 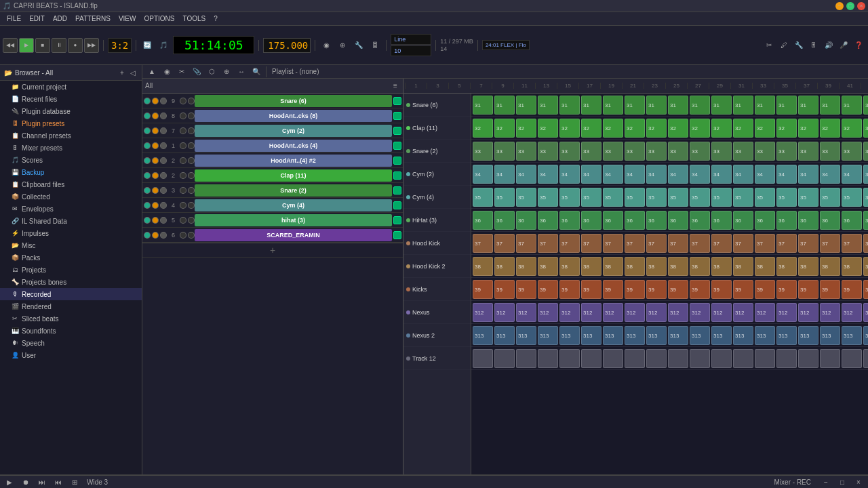 I want to click on playlist-block-10-14: 313, so click(x=787, y=336).